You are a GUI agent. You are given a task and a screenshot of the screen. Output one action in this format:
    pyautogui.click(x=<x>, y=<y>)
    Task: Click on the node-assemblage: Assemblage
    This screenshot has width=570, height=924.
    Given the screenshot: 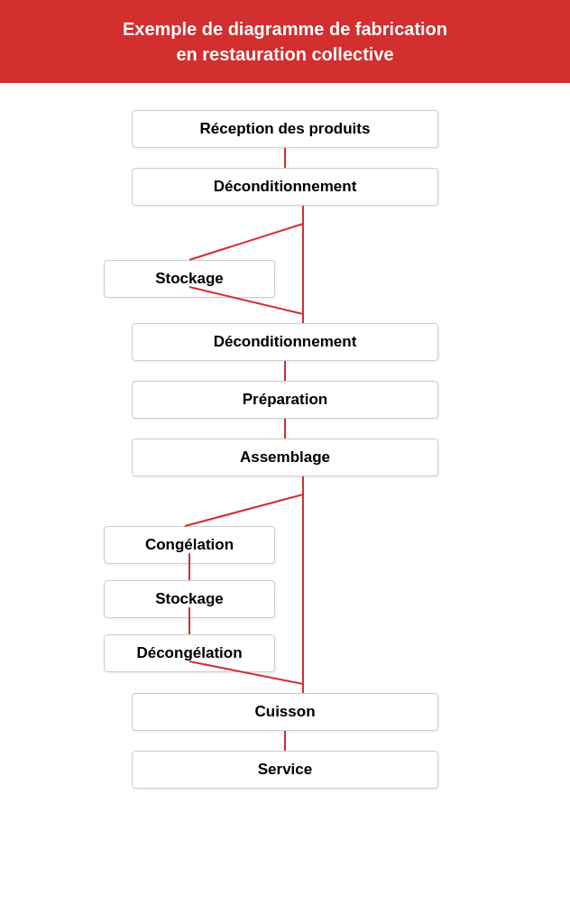 What is the action you would take?
    pyautogui.click(x=285, y=457)
    